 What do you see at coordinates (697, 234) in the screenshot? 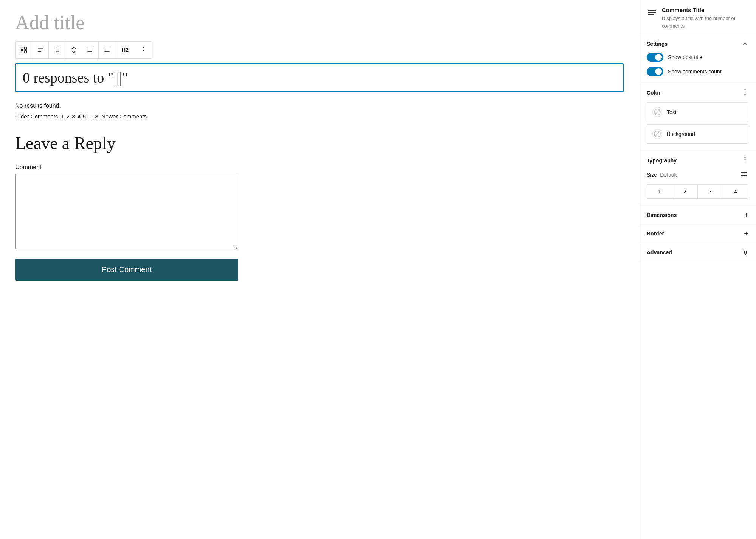
I see `border-section-header: Border +` at bounding box center [697, 234].